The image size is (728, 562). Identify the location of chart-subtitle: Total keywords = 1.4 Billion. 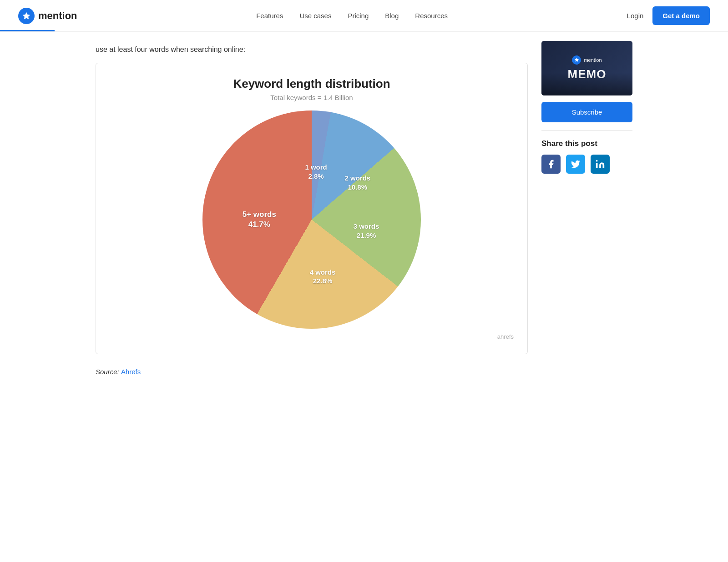
(312, 97).